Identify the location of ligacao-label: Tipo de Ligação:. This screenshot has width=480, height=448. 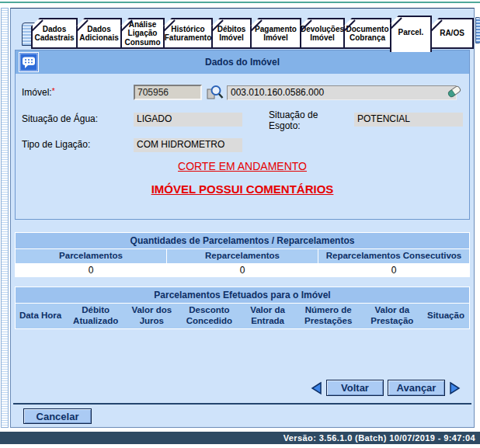
(56, 144).